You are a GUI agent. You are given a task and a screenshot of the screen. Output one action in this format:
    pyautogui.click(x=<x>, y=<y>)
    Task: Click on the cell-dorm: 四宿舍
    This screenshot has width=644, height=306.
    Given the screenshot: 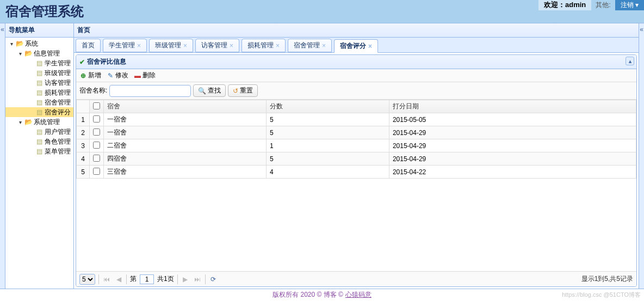 What is the action you would take?
    pyautogui.click(x=185, y=159)
    